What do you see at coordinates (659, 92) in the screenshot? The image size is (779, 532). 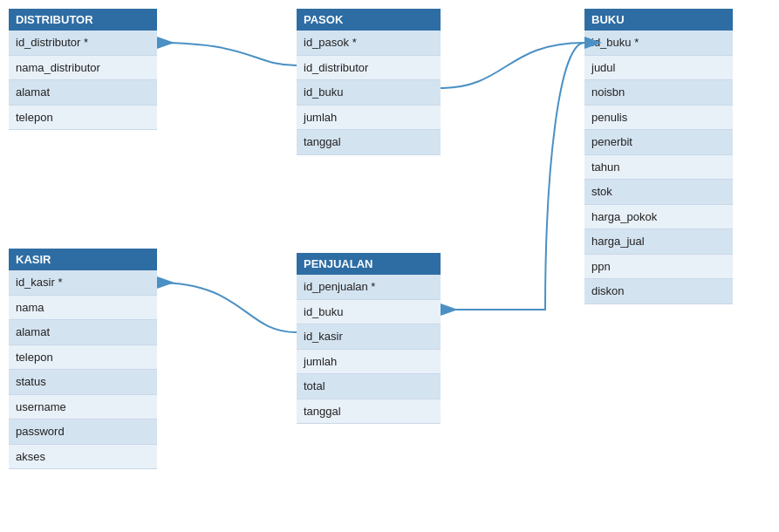 I see `table-row: noisbn` at bounding box center [659, 92].